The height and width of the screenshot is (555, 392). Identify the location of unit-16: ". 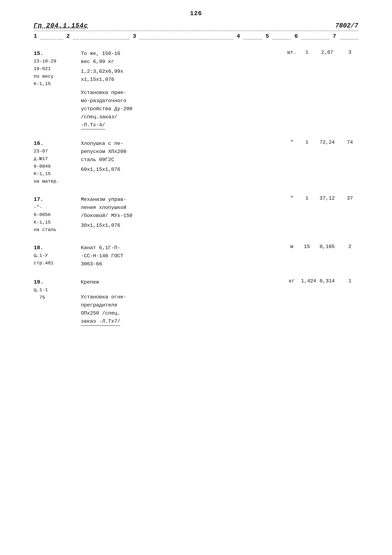
(293, 162).